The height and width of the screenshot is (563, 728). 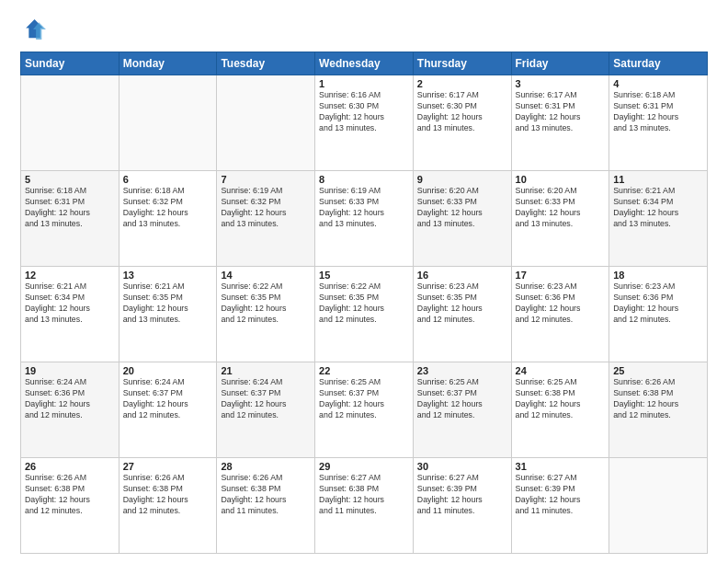 What do you see at coordinates (266, 179) in the screenshot?
I see `day-number: 7` at bounding box center [266, 179].